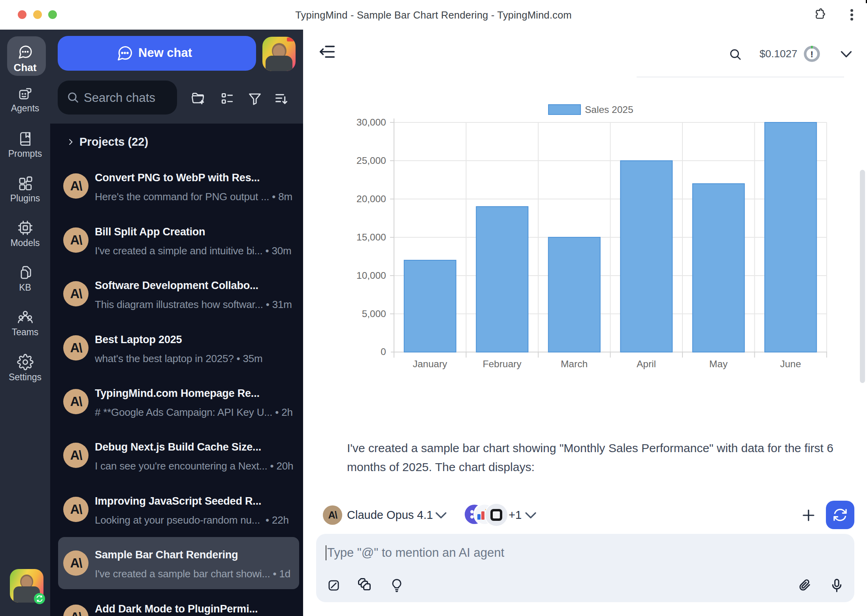  Describe the element at coordinates (383, 351) in the screenshot. I see `svg-text: 0` at that location.